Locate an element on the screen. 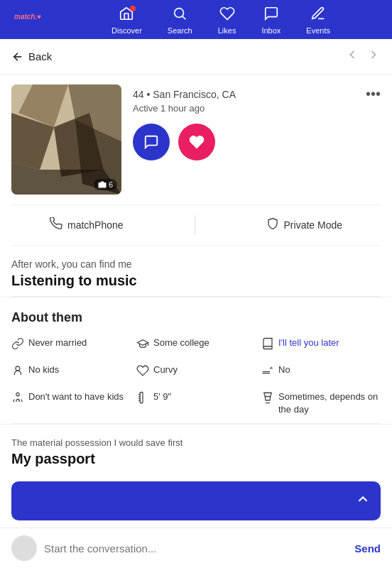 This screenshot has width=392, height=568. profile-nav-arrows is located at coordinates (363, 57).